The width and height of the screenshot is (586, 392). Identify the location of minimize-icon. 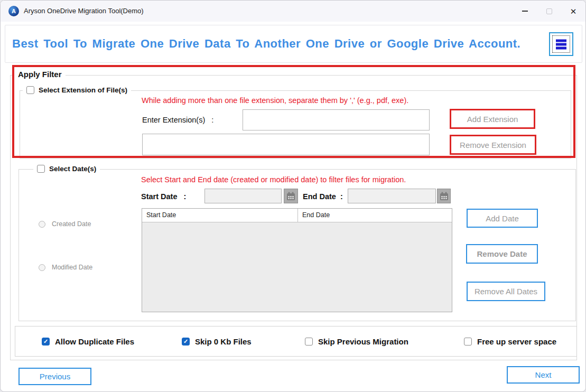
(525, 11).